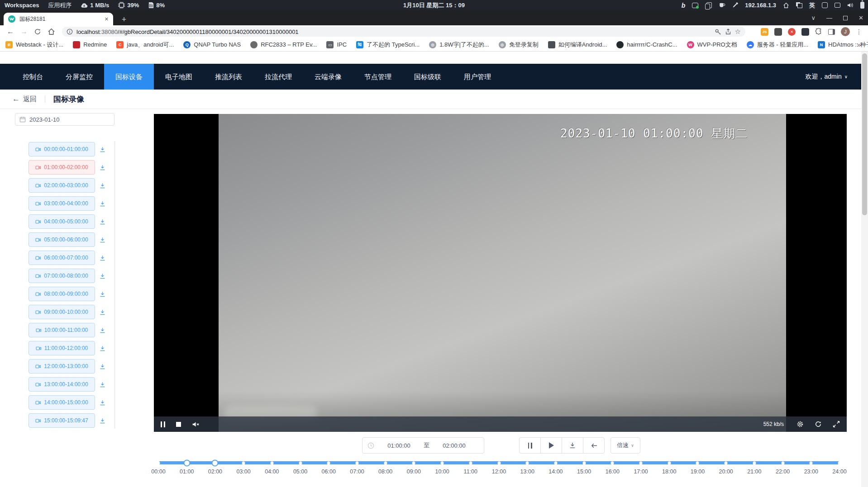 This screenshot has height=487, width=868. I want to click on window-minimize-icon: —, so click(829, 18).